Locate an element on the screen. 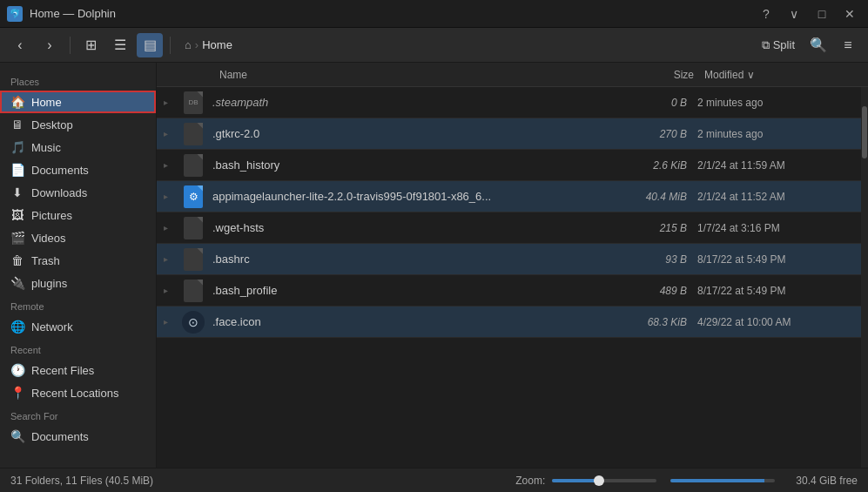 This screenshot has width=868, height=492. breadcrumb-home-icon: ⌂ is located at coordinates (188, 45).